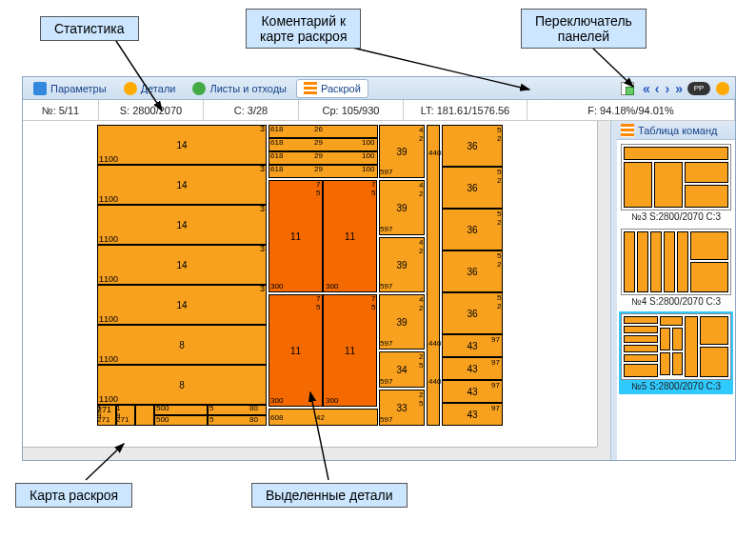 The image size is (756, 540). I want to click on nav-first: «, so click(646, 89).